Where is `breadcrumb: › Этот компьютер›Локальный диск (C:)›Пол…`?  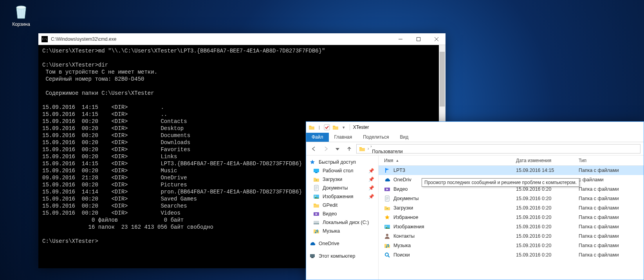 breadcrumb: › Этот компьютер›Локальный диск (C:)›Пол… is located at coordinates (498, 149).